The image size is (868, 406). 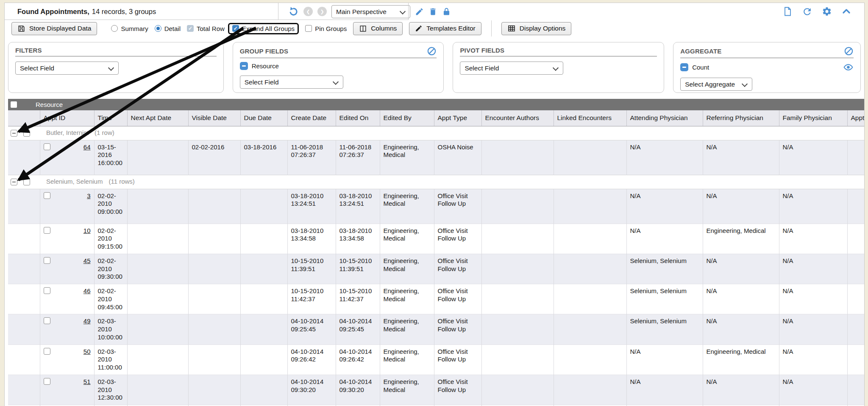 What do you see at coordinates (206, 29) in the screenshot?
I see `total-row-checkbox: Total Row` at bounding box center [206, 29].